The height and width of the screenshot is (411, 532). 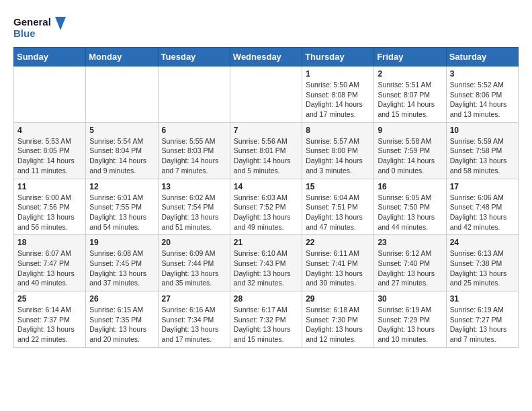 What do you see at coordinates (50, 187) in the screenshot?
I see `day-number: 11` at bounding box center [50, 187].